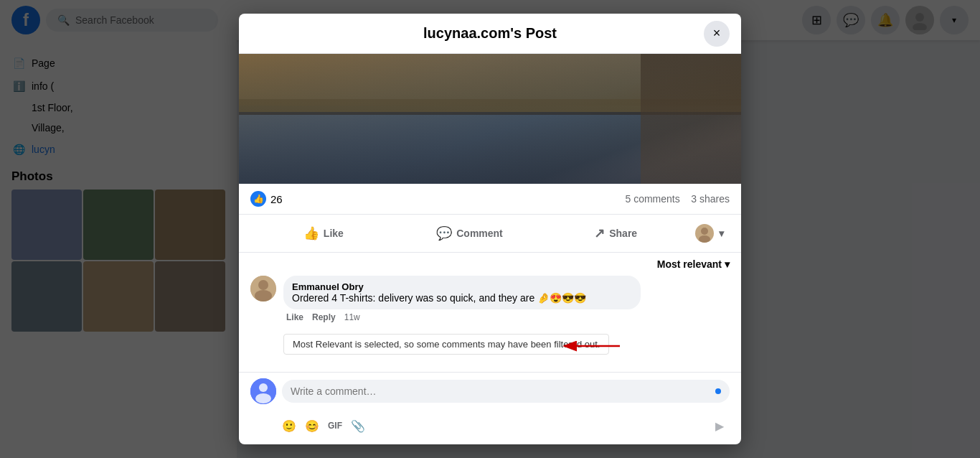 Image resolution: width=980 pixels, height=458 pixels. I want to click on comment-share-counts: 5 comments 3 shares, so click(677, 199).